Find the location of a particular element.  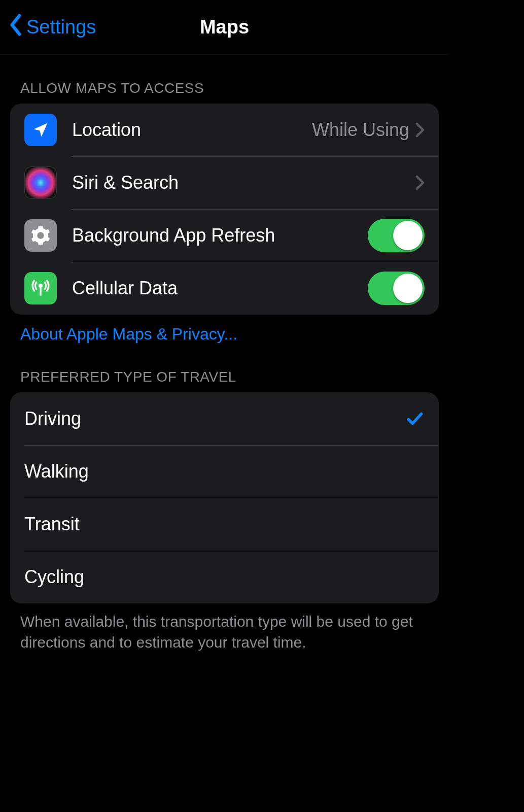

section-header-travel: PREFERRED TYPE OF TRAVEL is located at coordinates (224, 368).